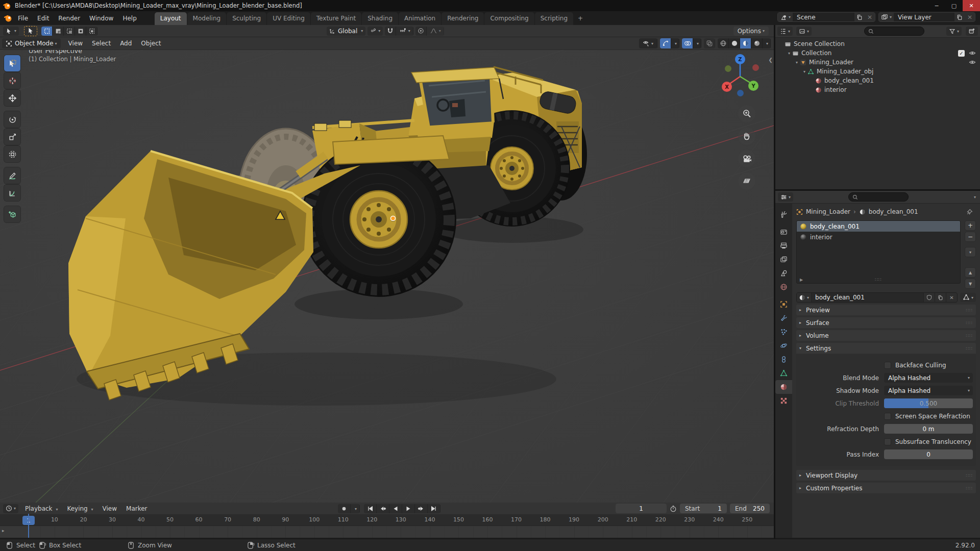 The width and height of the screenshot is (980, 551). What do you see at coordinates (954, 6) in the screenshot?
I see `maximize-button: ▢` at bounding box center [954, 6].